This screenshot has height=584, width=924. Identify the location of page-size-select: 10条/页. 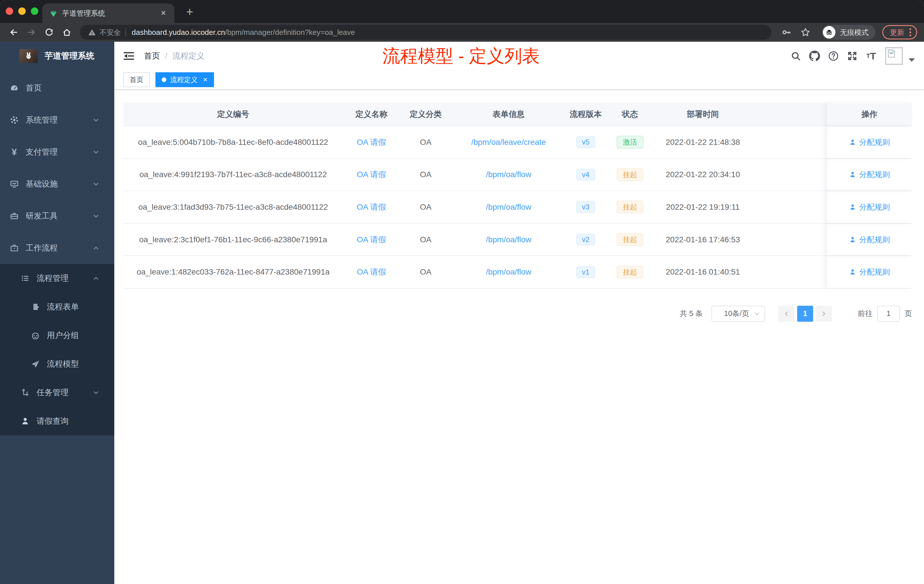
(738, 314).